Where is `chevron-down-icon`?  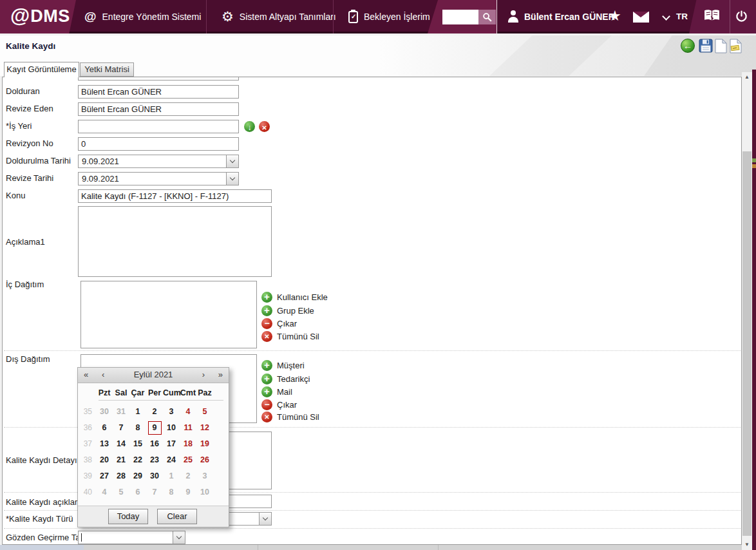 chevron-down-icon is located at coordinates (666, 17).